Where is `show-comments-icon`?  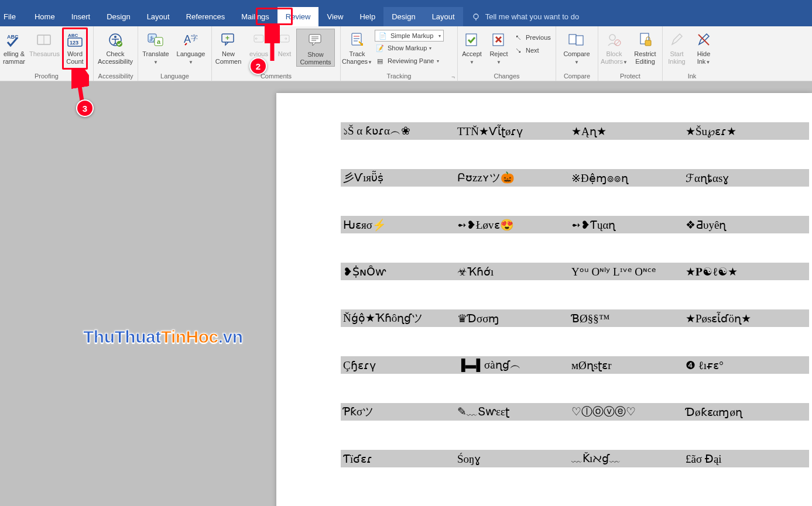 show-comments-icon is located at coordinates (316, 40).